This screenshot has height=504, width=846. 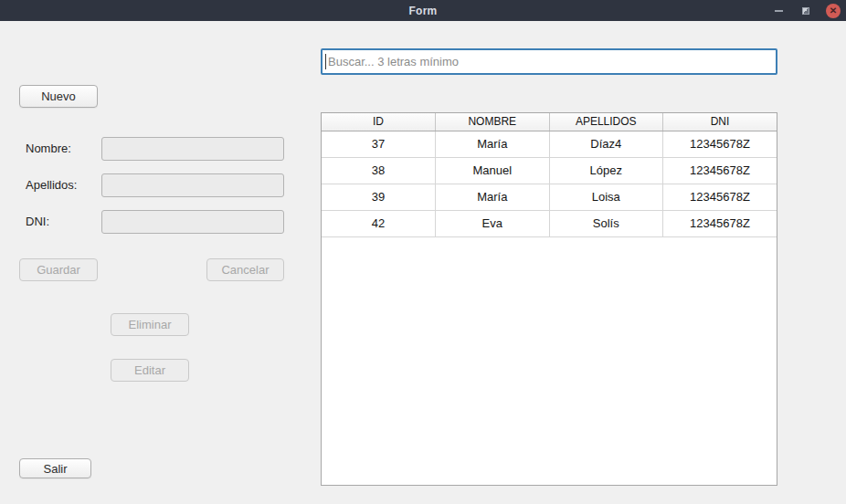 What do you see at coordinates (423, 11) in the screenshot?
I see `titlebar: Form ✕` at bounding box center [423, 11].